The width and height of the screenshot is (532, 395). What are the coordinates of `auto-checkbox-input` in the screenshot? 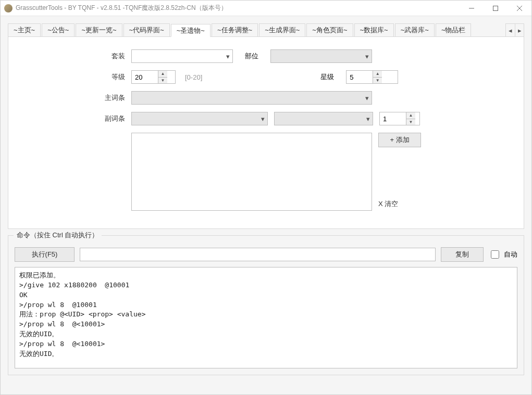 It's located at (495, 254).